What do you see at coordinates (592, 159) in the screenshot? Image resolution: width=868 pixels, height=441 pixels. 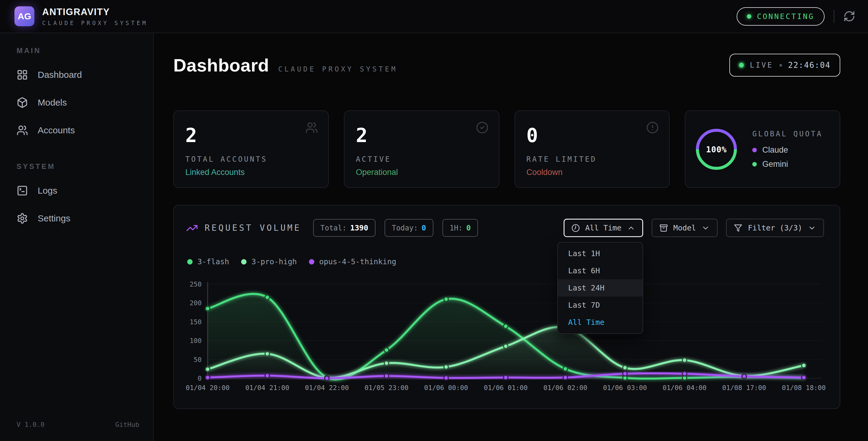 I see `stat-label: RATE LIMITED` at bounding box center [592, 159].